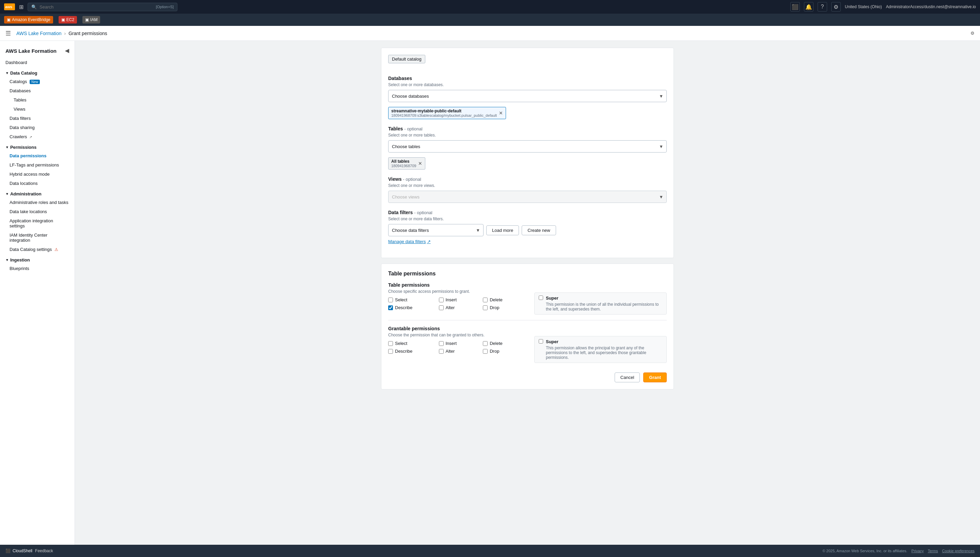  I want to click on perm-checkbox-select, so click(391, 300).